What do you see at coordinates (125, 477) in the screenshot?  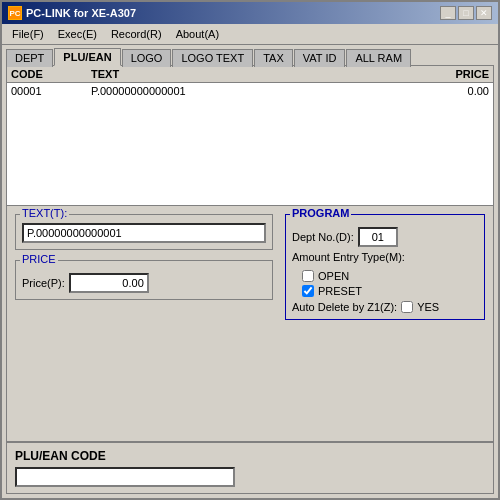 I see `plu-ean-input` at bounding box center [125, 477].